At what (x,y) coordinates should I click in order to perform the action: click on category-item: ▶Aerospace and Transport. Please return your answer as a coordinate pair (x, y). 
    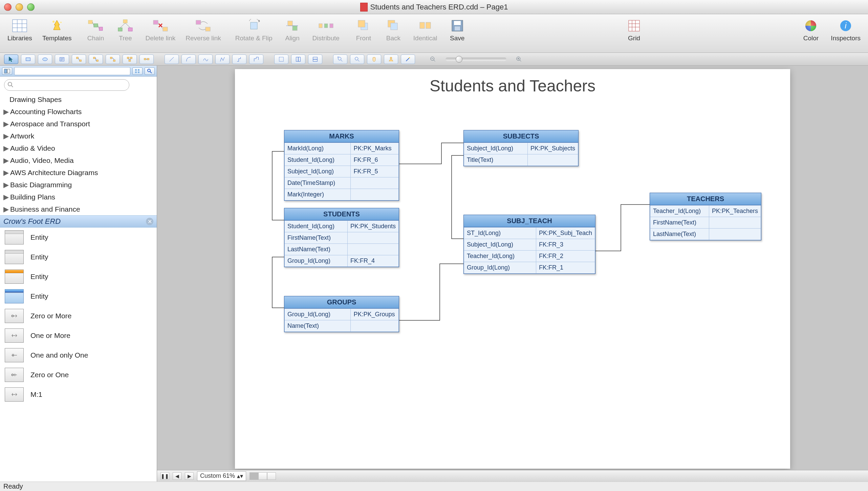
    Looking at the image, I should click on (79, 124).